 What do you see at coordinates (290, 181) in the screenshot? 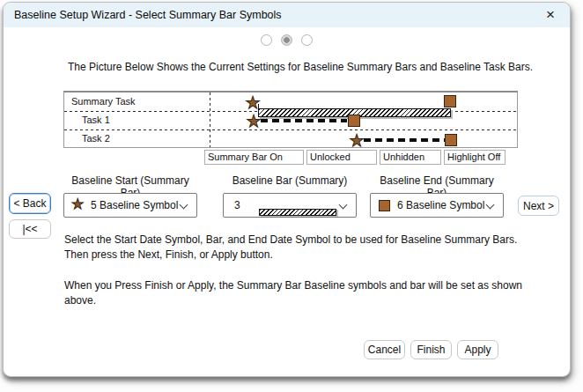
I see `baseline-bar-label: Baseline Bar (Summary)` at bounding box center [290, 181].